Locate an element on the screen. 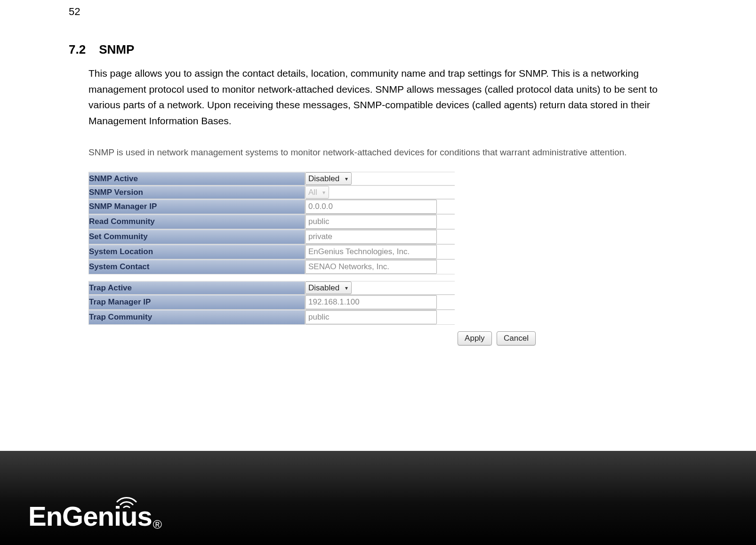  row-system-contact: System Contact is located at coordinates (272, 267).